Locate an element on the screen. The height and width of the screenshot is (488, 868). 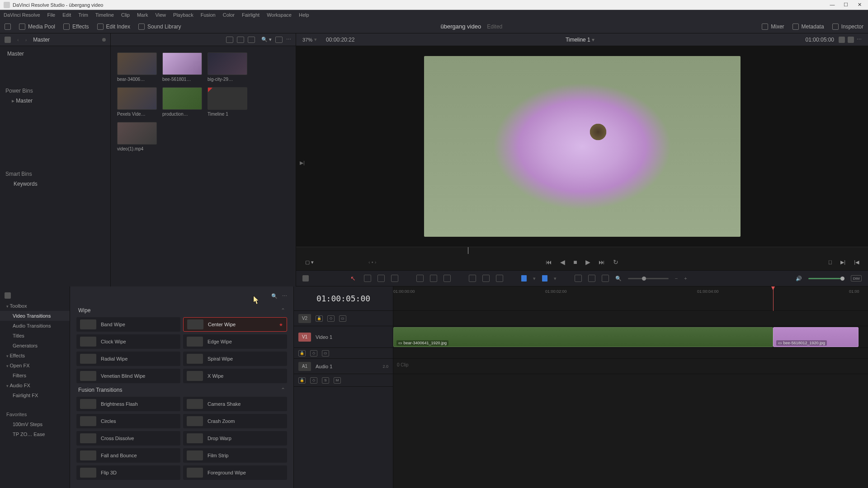
fx-group-header: Fusion Transitions is located at coordinates (182, 390).